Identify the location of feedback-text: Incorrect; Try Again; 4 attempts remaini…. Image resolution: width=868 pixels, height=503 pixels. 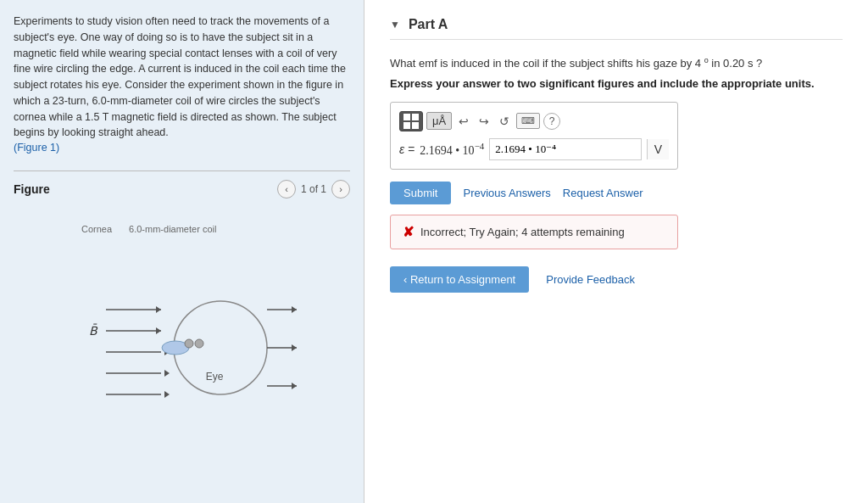
(522, 232).